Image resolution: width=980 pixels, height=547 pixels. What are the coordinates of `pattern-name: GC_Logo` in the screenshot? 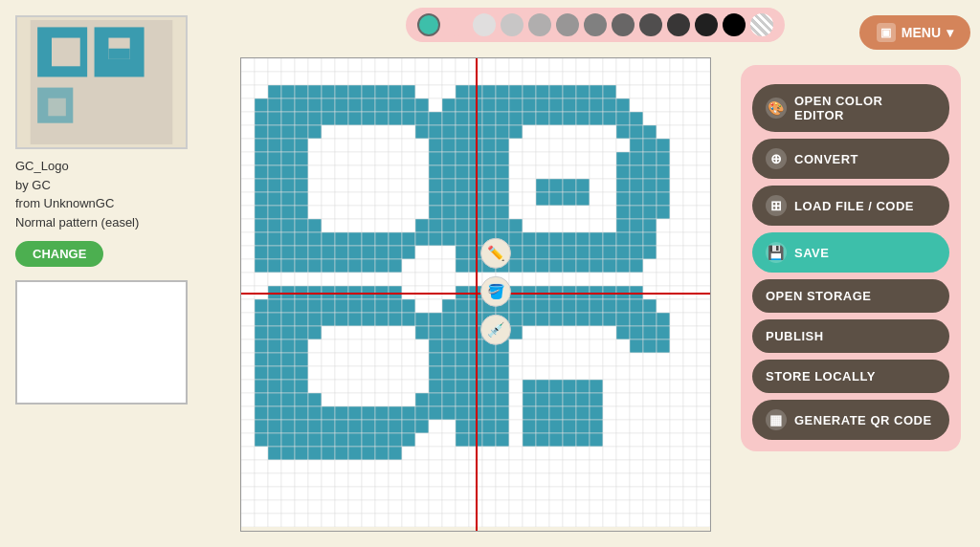 It's located at (77, 166).